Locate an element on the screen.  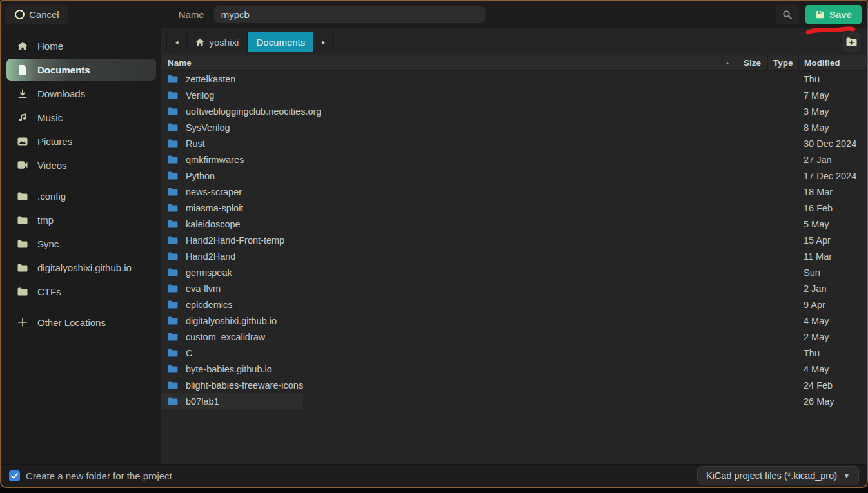
file-name: zettelkasten is located at coordinates (210, 79).